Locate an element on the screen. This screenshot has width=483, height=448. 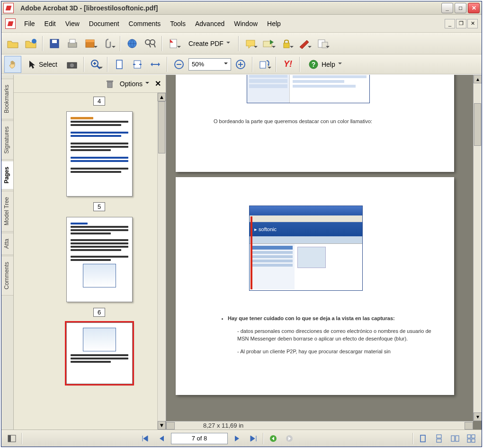
forms-button is located at coordinates (322, 44).